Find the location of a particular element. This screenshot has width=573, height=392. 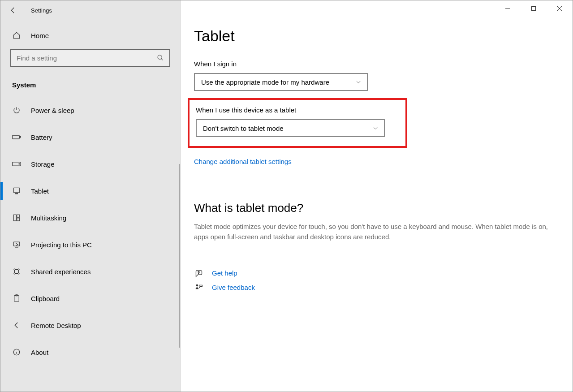

about-icon is located at coordinates (17, 352).